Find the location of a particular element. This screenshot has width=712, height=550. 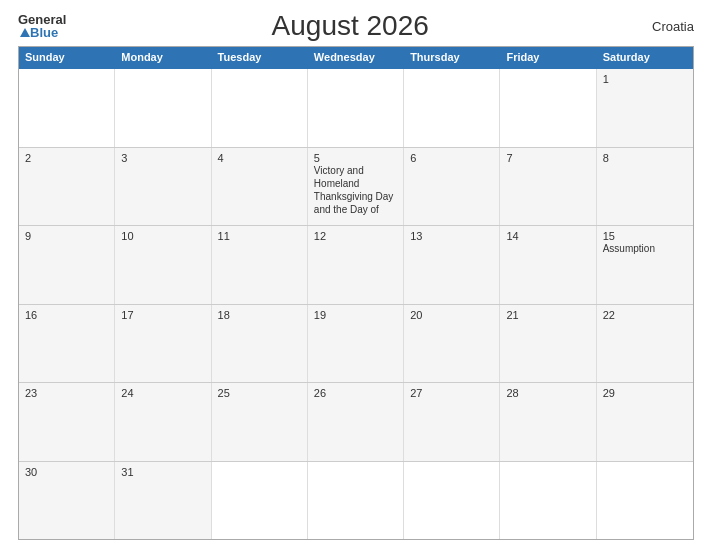

cal-day-number: 7 is located at coordinates (548, 158).